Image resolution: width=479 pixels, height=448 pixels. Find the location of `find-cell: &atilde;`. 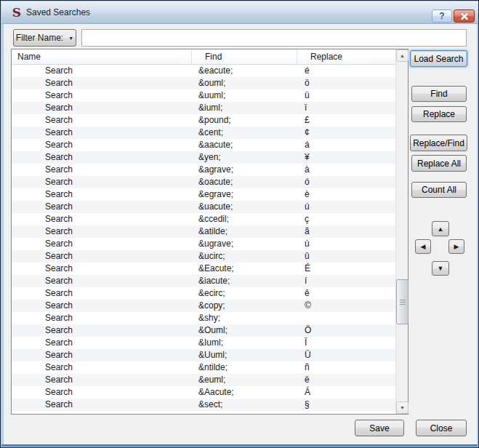

find-cell: &atilde; is located at coordinates (244, 231).